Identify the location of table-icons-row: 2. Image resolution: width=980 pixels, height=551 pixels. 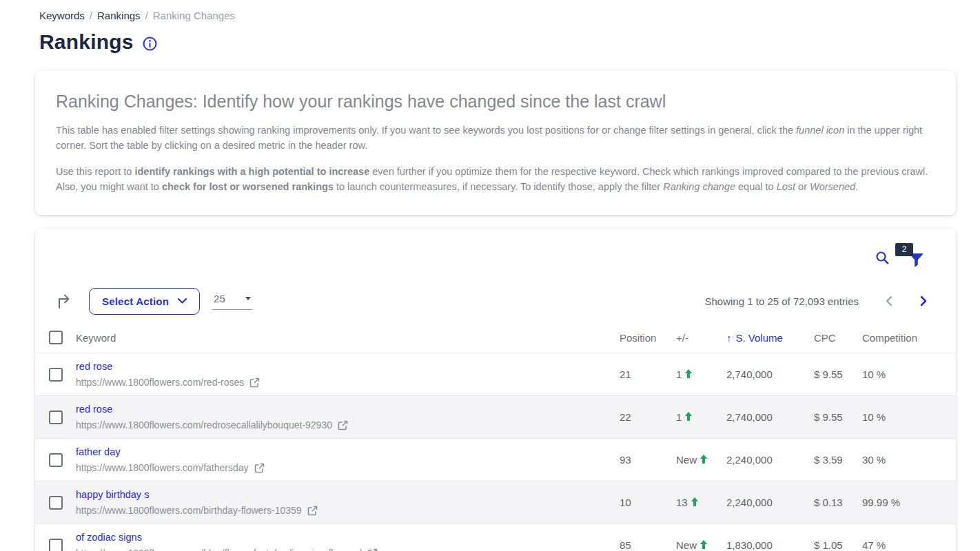
(496, 258).